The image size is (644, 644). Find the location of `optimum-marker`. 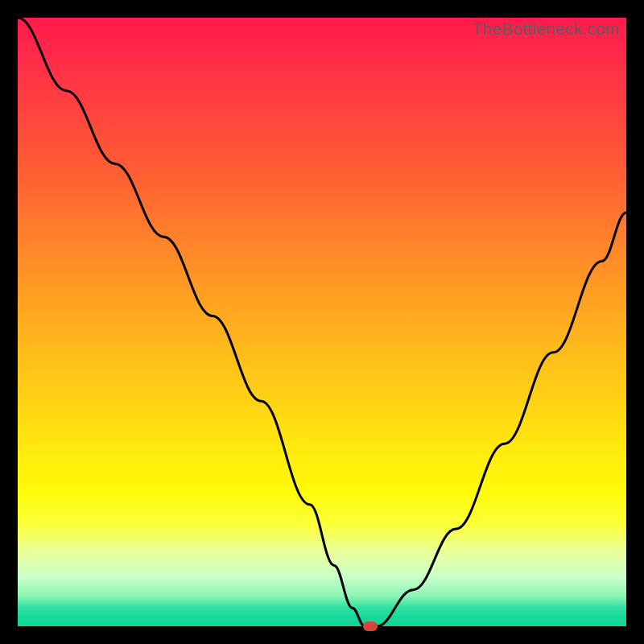

optimum-marker is located at coordinates (370, 626).